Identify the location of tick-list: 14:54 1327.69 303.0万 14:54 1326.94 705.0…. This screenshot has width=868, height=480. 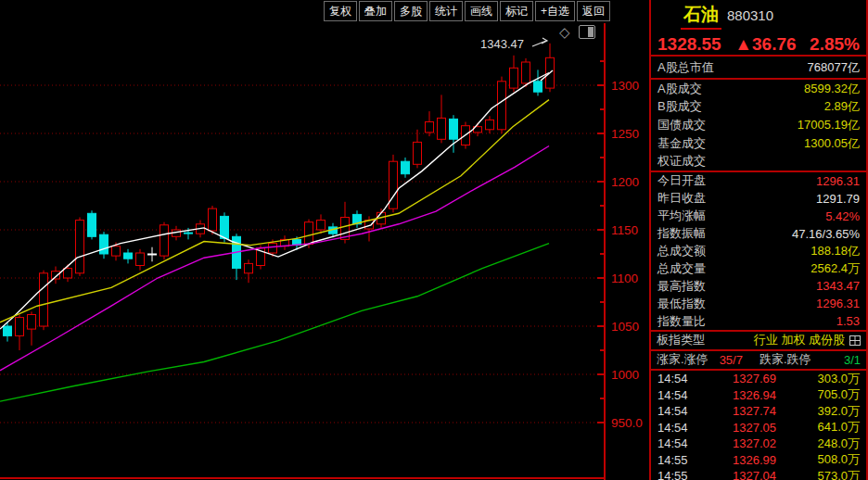
(759, 424).